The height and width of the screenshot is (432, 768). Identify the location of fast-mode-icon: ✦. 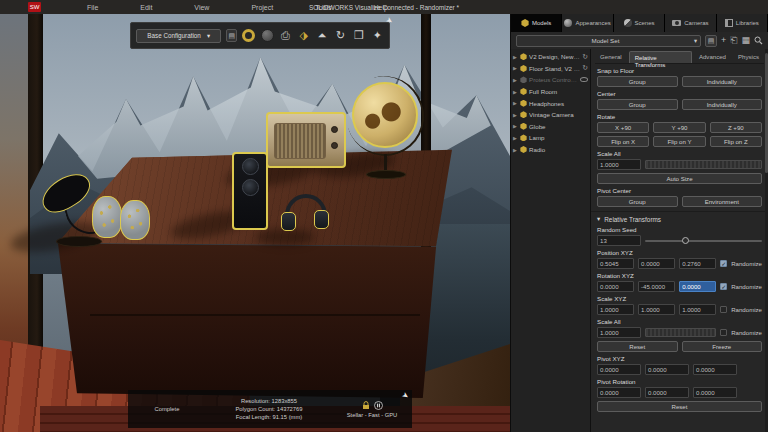
(378, 36).